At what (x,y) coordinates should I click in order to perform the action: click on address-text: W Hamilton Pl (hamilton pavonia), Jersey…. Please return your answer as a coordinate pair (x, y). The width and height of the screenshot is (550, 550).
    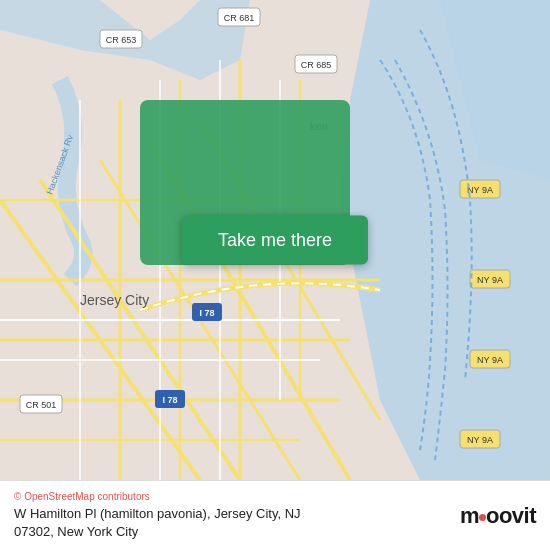
    Looking at the image, I should click on (232, 522).